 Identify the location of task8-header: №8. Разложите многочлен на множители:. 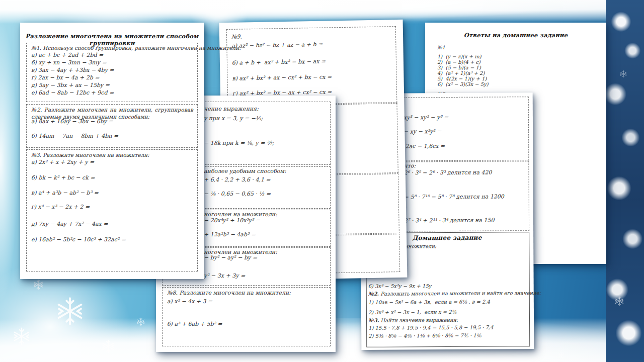
(229, 293).